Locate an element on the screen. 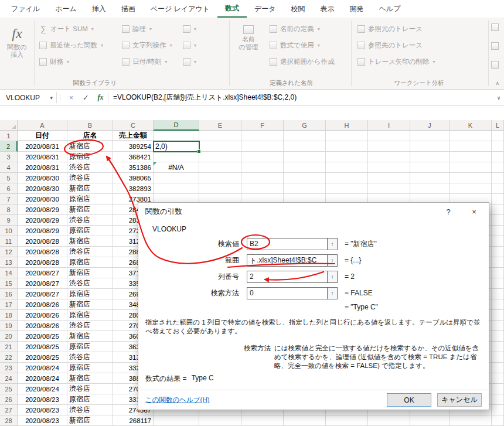 The image size is (504, 426). dialog-input-col-number: 2↑ is located at coordinates (292, 277).